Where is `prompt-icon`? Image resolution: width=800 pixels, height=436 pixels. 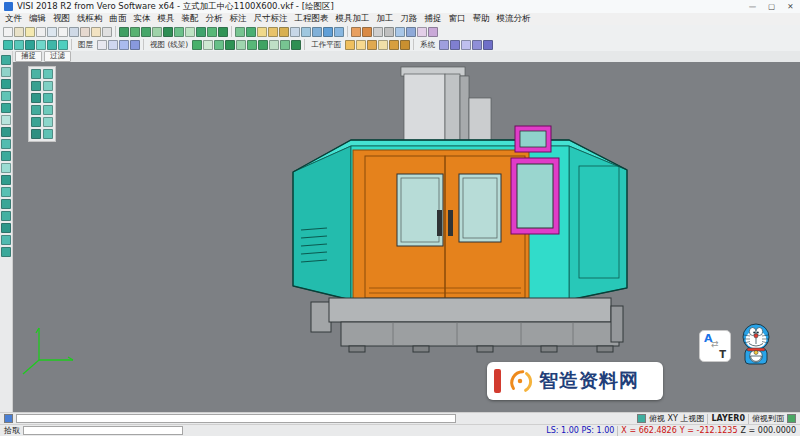
prompt-icon is located at coordinates (8, 418).